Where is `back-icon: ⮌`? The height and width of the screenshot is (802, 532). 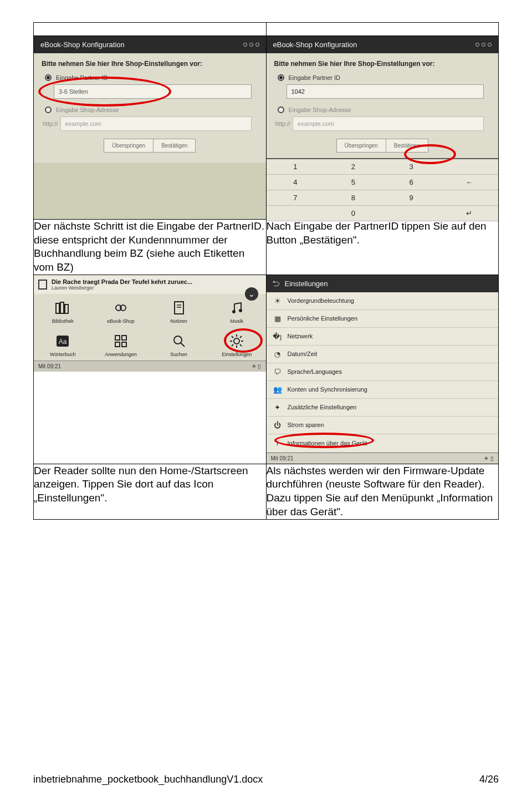
back-icon: ⮌ is located at coordinates (276, 284).